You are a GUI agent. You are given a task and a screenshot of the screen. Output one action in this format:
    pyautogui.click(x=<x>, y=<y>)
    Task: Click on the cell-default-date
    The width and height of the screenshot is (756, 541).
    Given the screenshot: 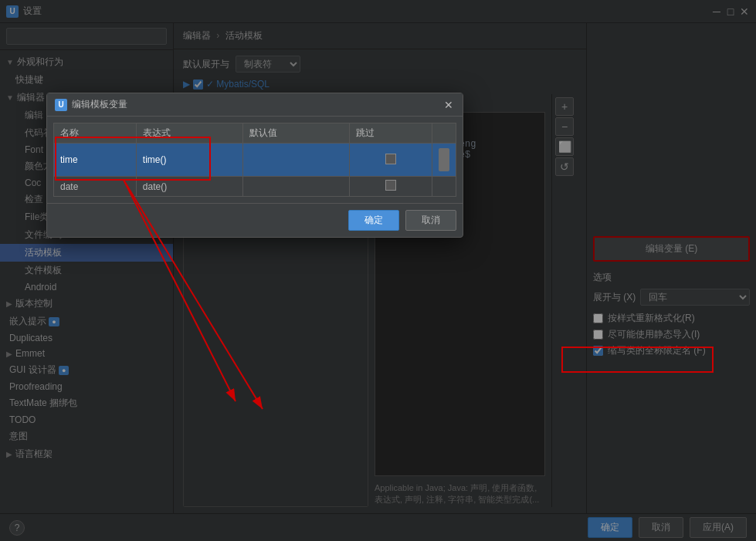 What is the action you would take?
    pyautogui.click(x=296, y=187)
    